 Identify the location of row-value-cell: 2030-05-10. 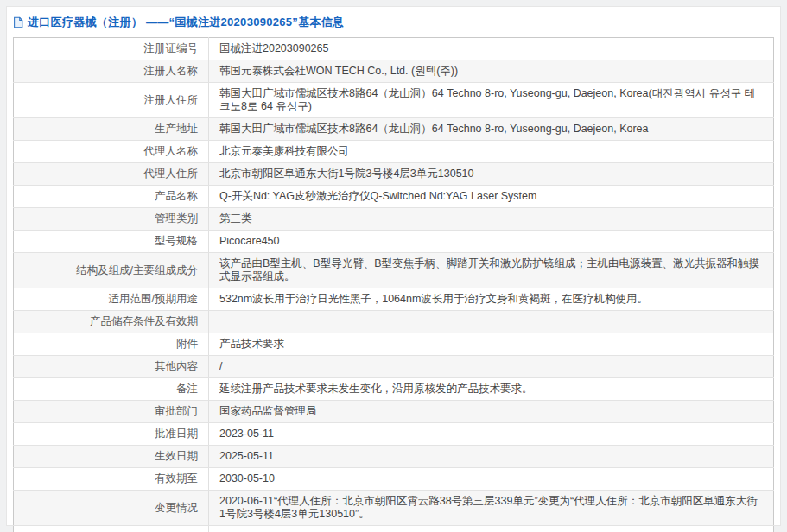
(492, 479).